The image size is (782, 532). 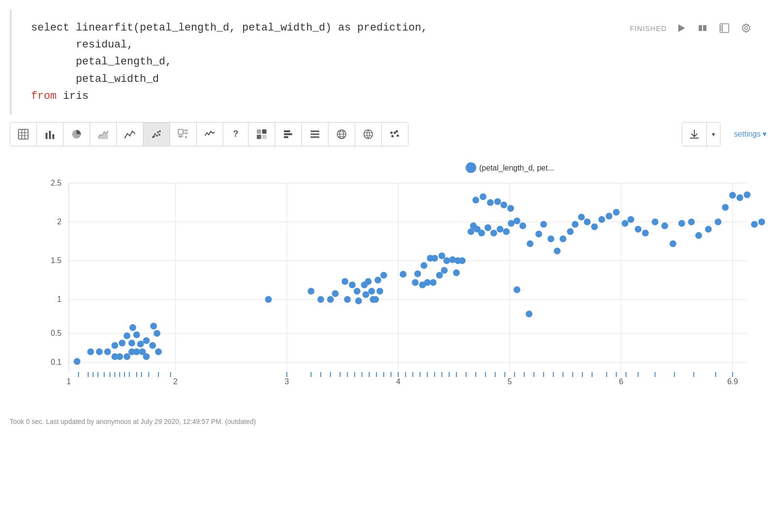 What do you see at coordinates (77, 134) in the screenshot?
I see `chart-type-pie-button` at bounding box center [77, 134].